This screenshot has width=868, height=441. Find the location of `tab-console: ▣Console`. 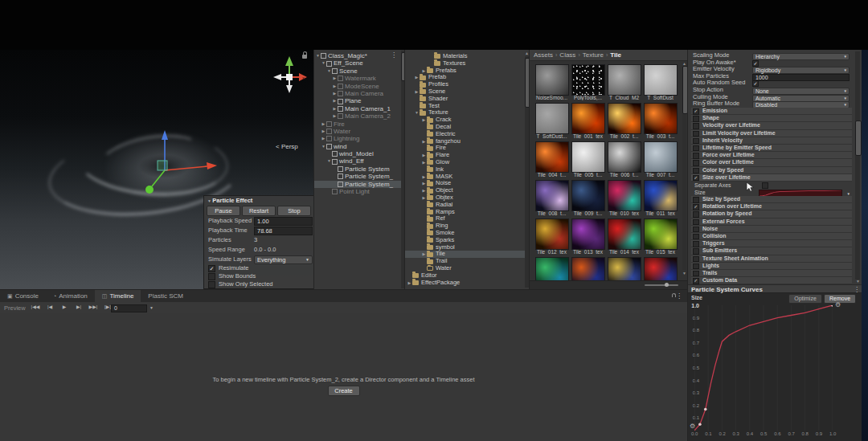

tab-console: ▣Console is located at coordinates (23, 296).